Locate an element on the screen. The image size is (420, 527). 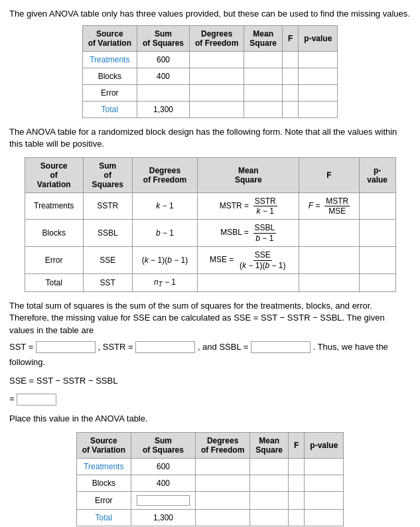
df-cell: (k − 1)(b − 1) is located at coordinates (165, 260).